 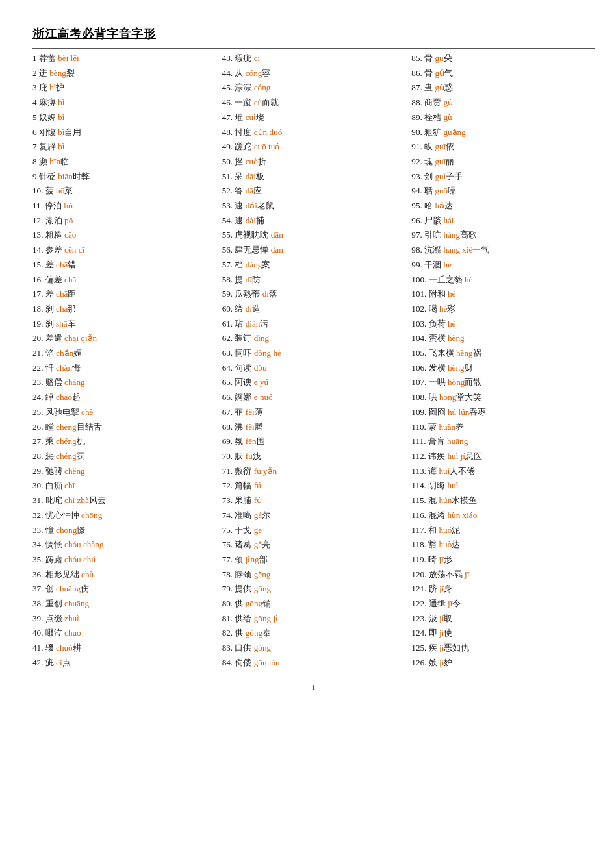 What do you see at coordinates (90, 427) in the screenshot?
I see `item-hanzi2: 目结舌` at bounding box center [90, 427].